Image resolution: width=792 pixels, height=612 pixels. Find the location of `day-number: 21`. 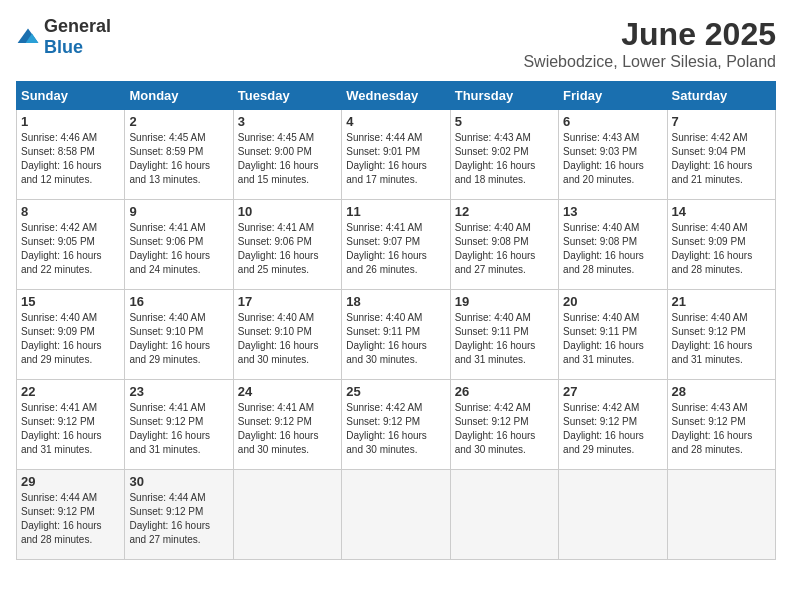

day-number: 21 is located at coordinates (722, 302).